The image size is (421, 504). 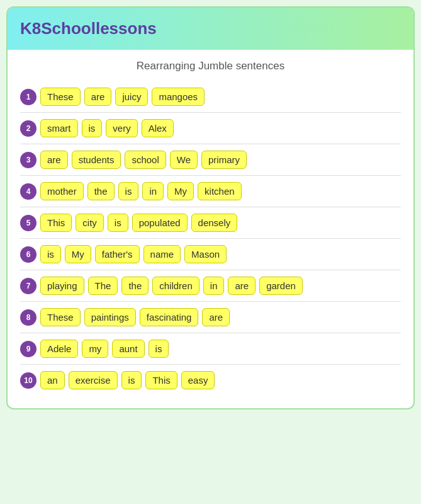 I want to click on word-chip: densely, so click(x=215, y=223).